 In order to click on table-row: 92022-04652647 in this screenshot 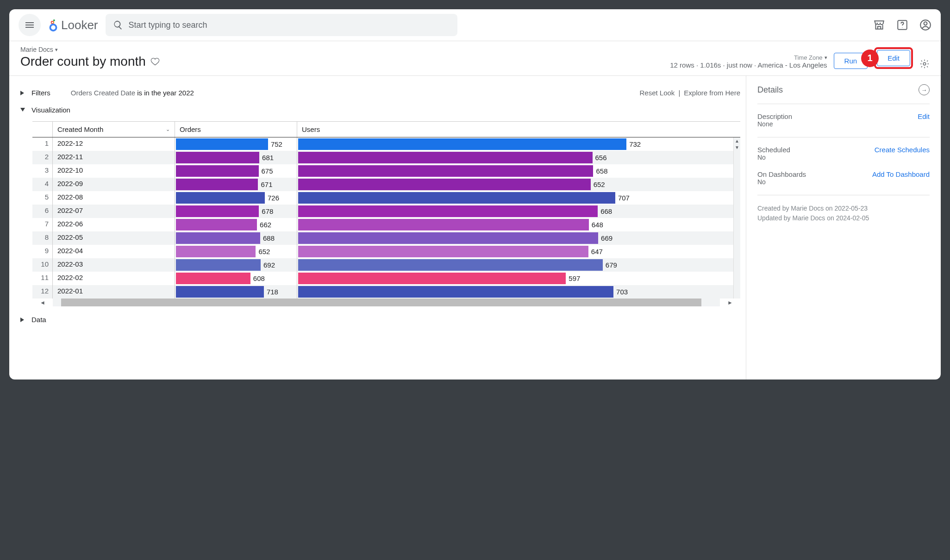, I will do `click(386, 252)`.